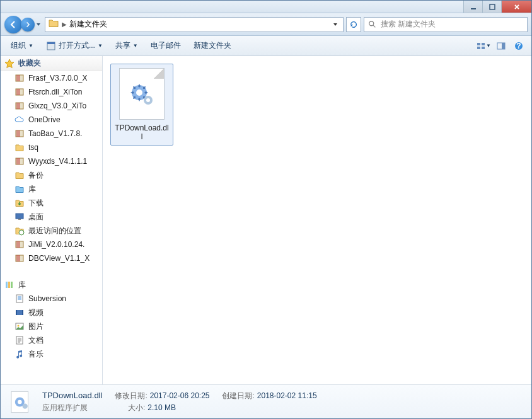 The width and height of the screenshot is (532, 419). I want to click on openwith-button: 打开方式... ▼, so click(74, 45).